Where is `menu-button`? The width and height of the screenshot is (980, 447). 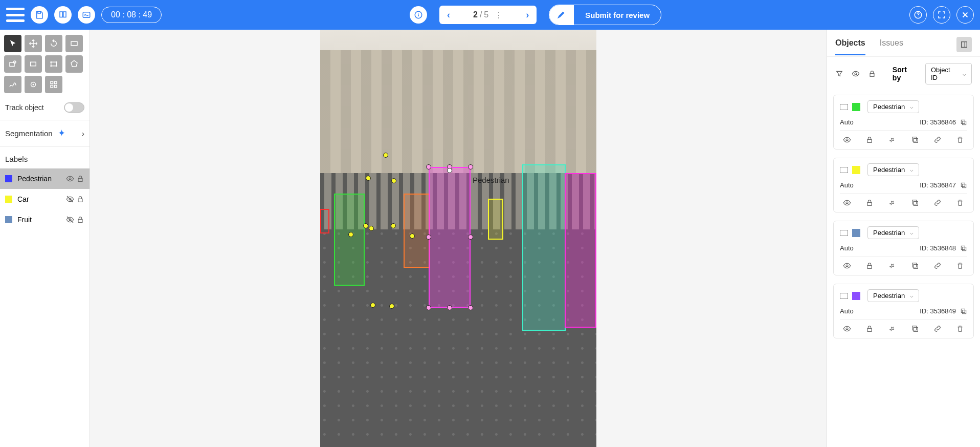 menu-button is located at coordinates (15, 15).